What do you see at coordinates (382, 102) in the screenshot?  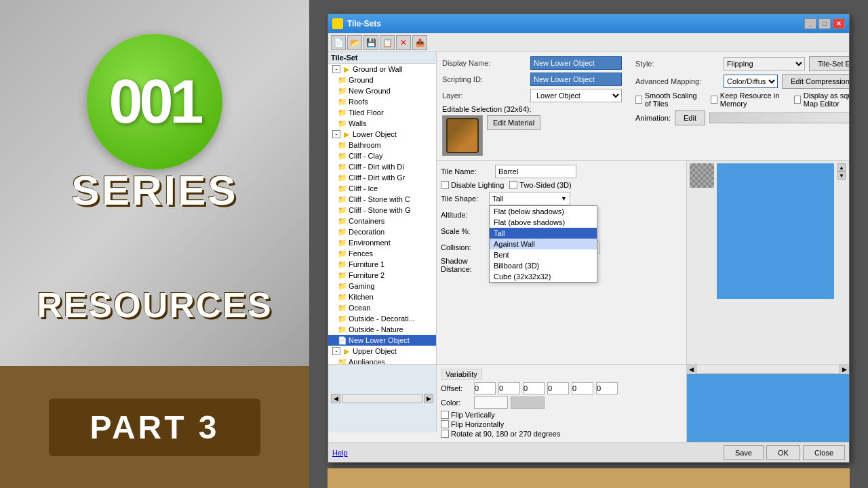 I see `tree-item-roofs: 📁 Roofs` at bounding box center [382, 102].